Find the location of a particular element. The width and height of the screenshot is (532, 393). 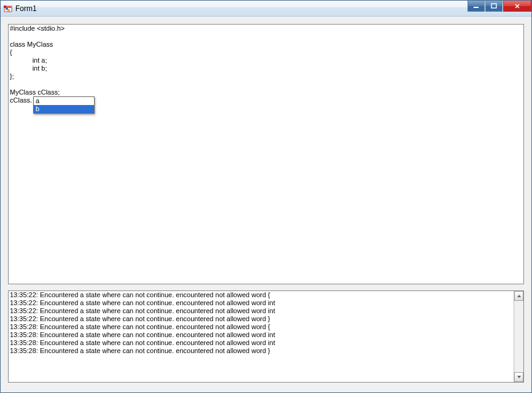

source-line: { is located at coordinates (266, 53).